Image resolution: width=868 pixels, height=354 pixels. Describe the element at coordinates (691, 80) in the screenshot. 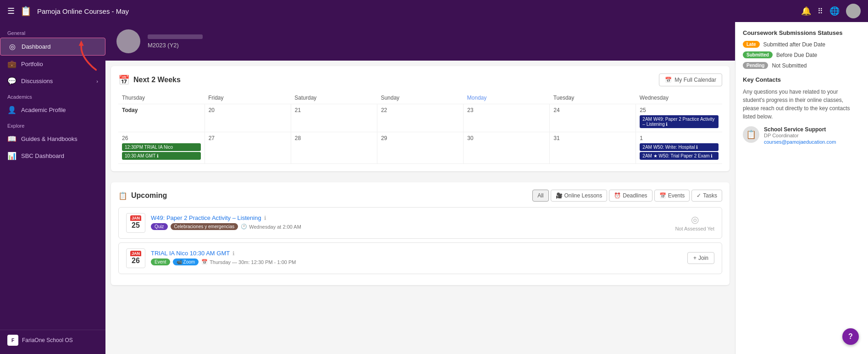

I see `my-calendar-button: 📅 My Full Calendar` at that location.